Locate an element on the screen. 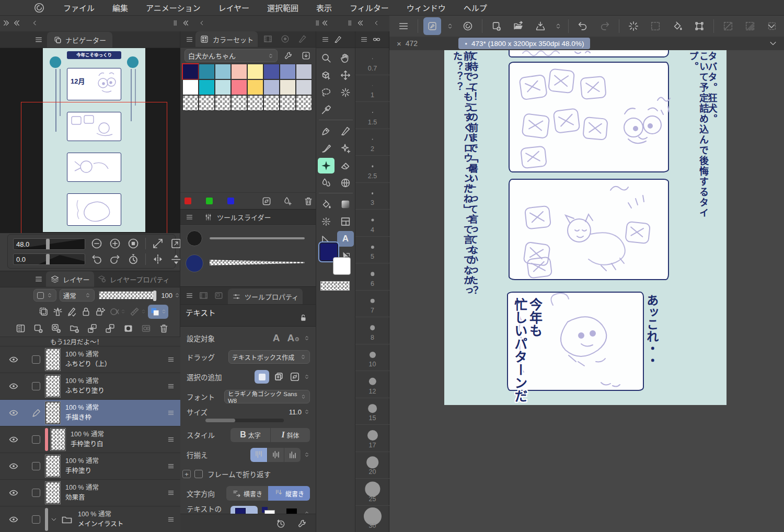  menu-item-6: フィルター is located at coordinates (369, 7).